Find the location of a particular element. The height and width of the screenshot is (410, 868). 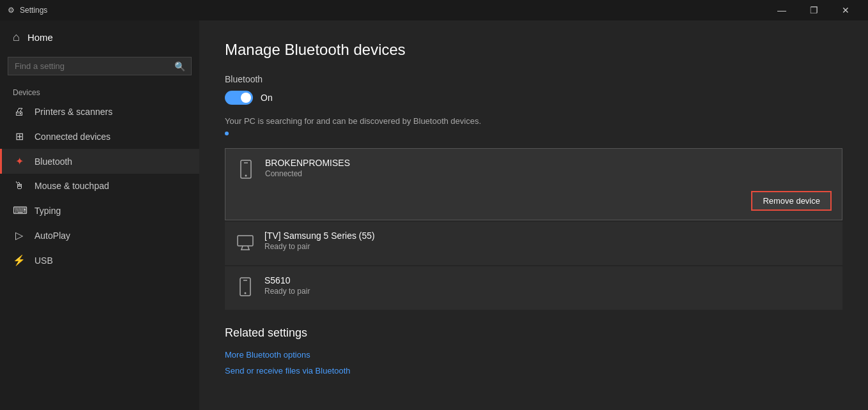

sidebar-item-bluetooth: ✦ Bluetooth is located at coordinates (100, 161).